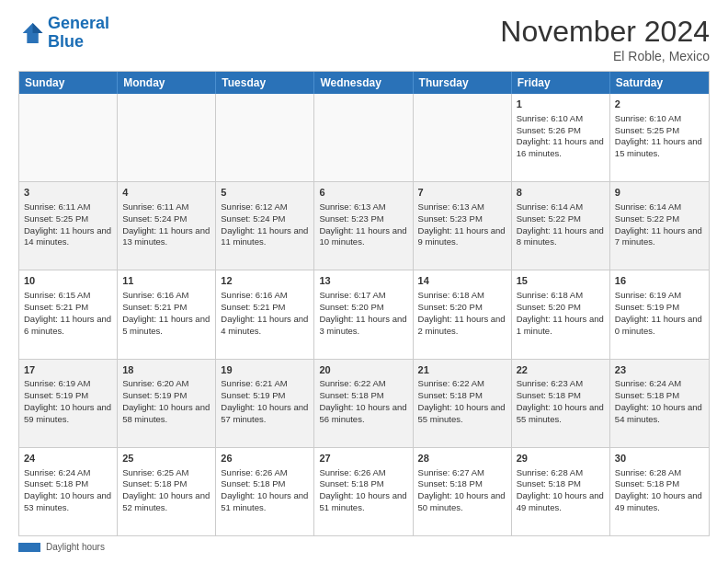 The height and width of the screenshot is (563, 728). Describe the element at coordinates (561, 458) in the screenshot. I see `day-number: 29` at that location.